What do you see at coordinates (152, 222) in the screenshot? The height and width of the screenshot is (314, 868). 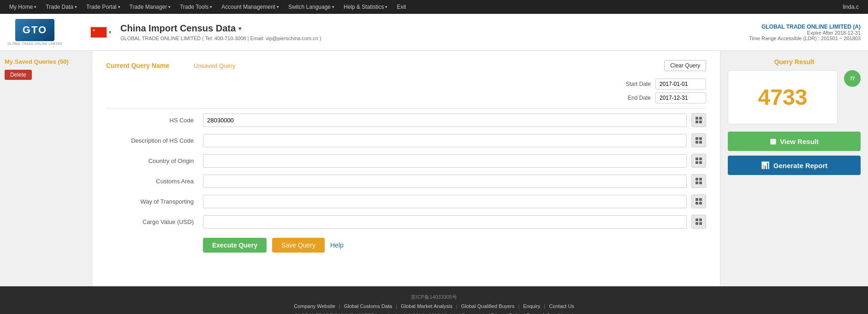 I see `field-label-cargo-value: Cargo Value (USD)` at bounding box center [152, 222].